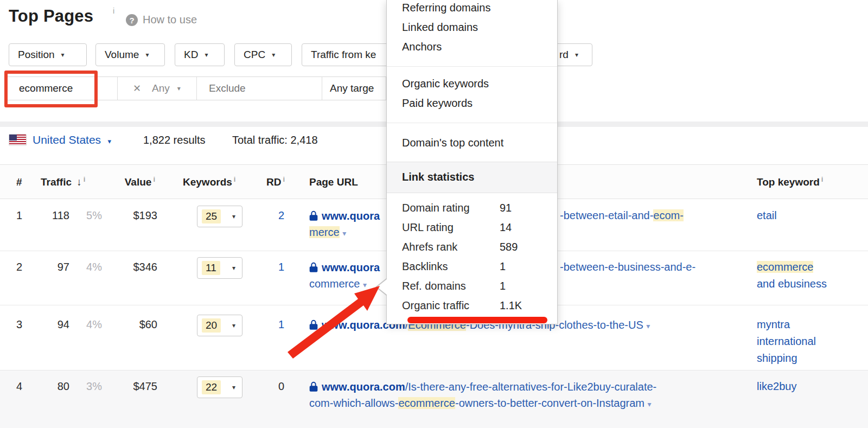 Image resolution: width=868 pixels, height=428 pixels. What do you see at coordinates (20, 267) in the screenshot?
I see `rank-cell: 2` at bounding box center [20, 267].